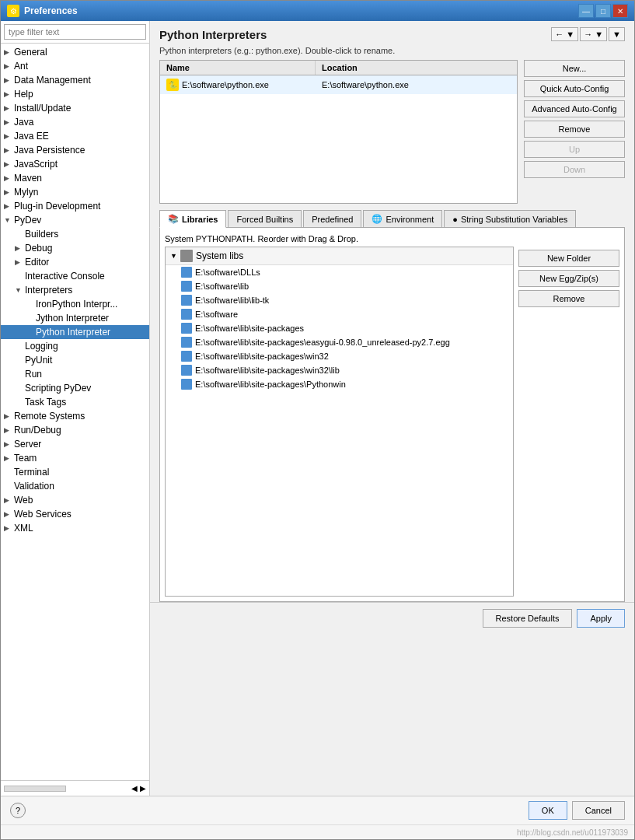 The height and width of the screenshot is (840, 635). Describe the element at coordinates (574, 89) in the screenshot. I see `quick-auto-config-button: Quick Auto-Config` at that location.